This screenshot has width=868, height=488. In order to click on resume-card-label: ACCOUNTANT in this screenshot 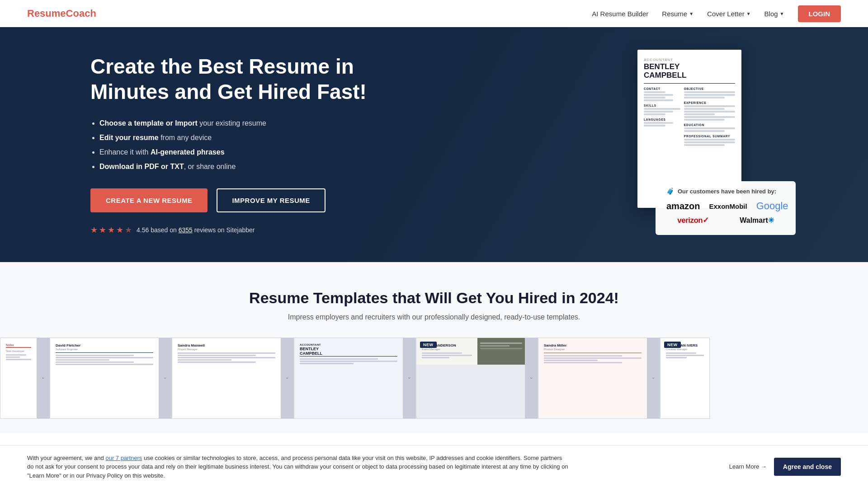, I will do `click(689, 60)`.